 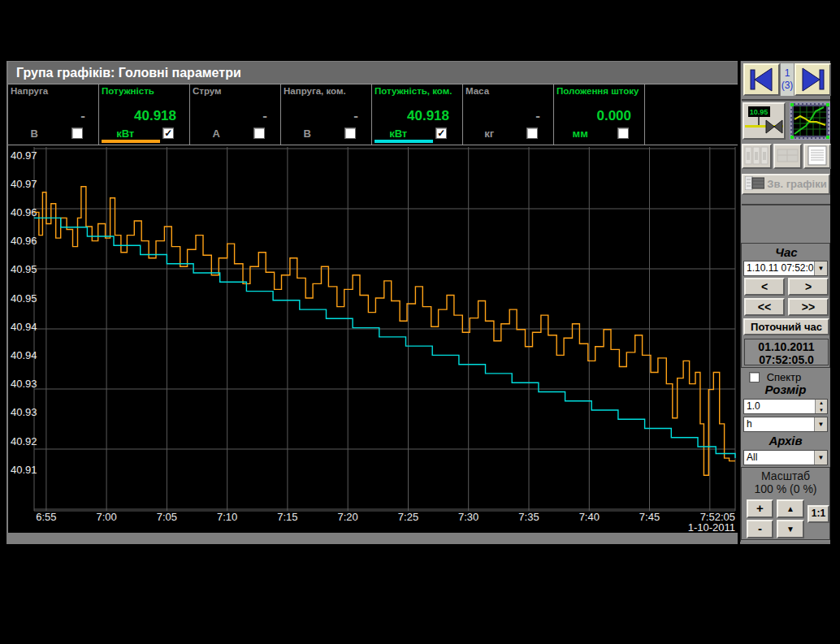 I want to click on x-tick-label: 7:15, so click(x=288, y=516).